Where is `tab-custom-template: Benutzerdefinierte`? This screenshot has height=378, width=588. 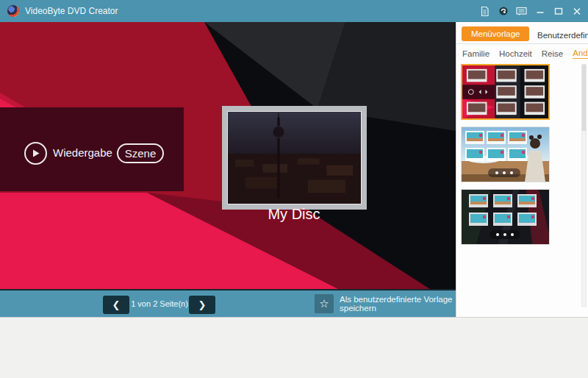
tab-custom-template: Benutzerdefinierte is located at coordinates (563, 35).